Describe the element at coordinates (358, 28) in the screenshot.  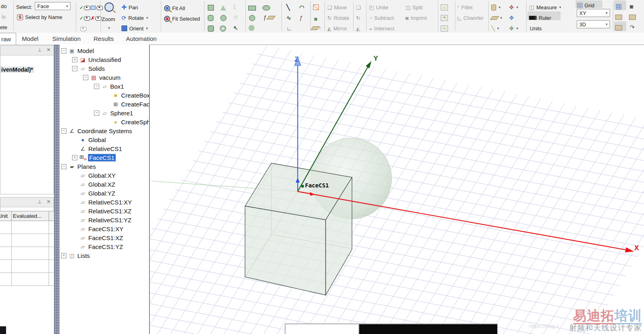
I see `duplicate-mirror-button: ◭` at that location.